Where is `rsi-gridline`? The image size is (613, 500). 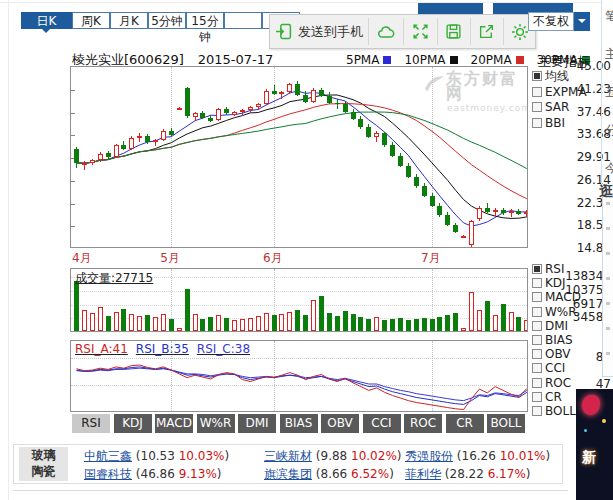 rsi-gridline is located at coordinates (299, 386).